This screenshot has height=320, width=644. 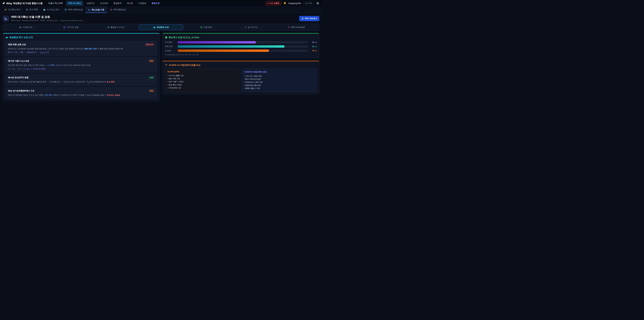 What do you see at coordinates (202, 80) in the screenshot?
I see `aloha-model-box: ALOHA (EPA) 가우시안 플룸 기반 평탄 지형 가정 표면 거칠기 고…` at bounding box center [202, 80].